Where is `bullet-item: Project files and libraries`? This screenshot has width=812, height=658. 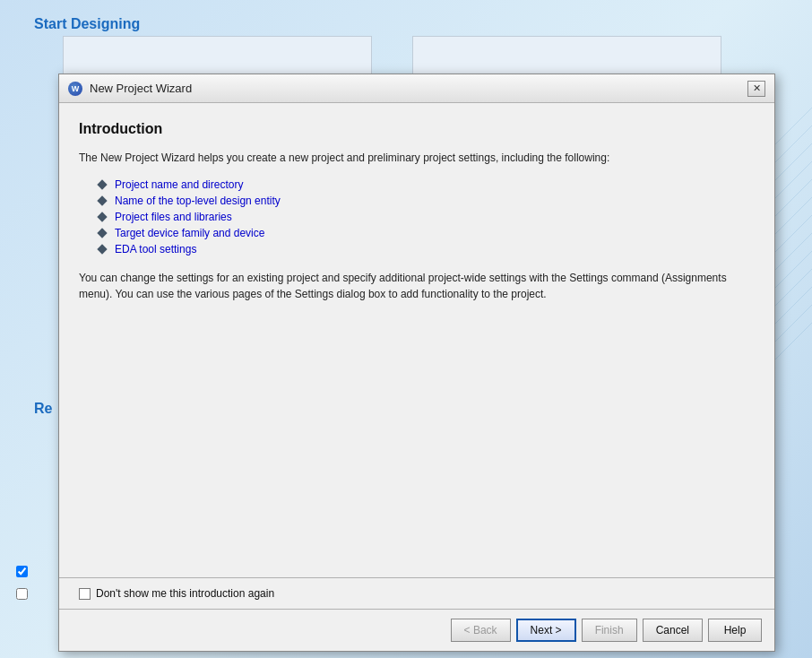
bullet-item: Project files and libraries is located at coordinates (417, 217).